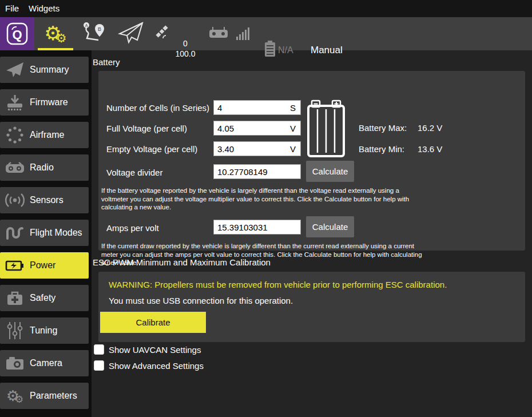  I want to click on voltage-calculate-button: Calculate, so click(330, 172).